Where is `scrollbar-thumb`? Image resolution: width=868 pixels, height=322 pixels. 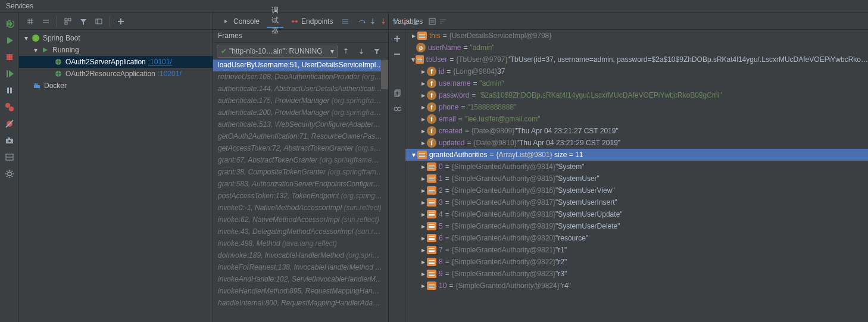
scrollbar-thumb is located at coordinates (385, 74).